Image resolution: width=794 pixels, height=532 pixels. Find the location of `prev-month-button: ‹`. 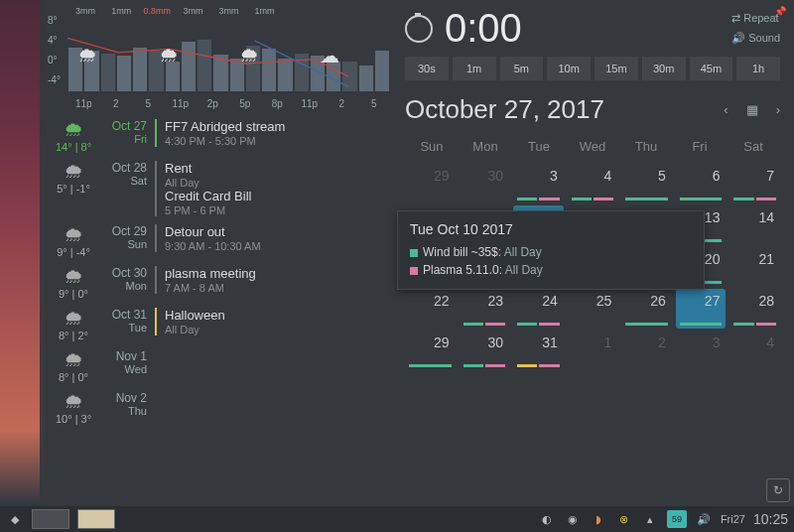

prev-month-button: ‹ is located at coordinates (726, 109).